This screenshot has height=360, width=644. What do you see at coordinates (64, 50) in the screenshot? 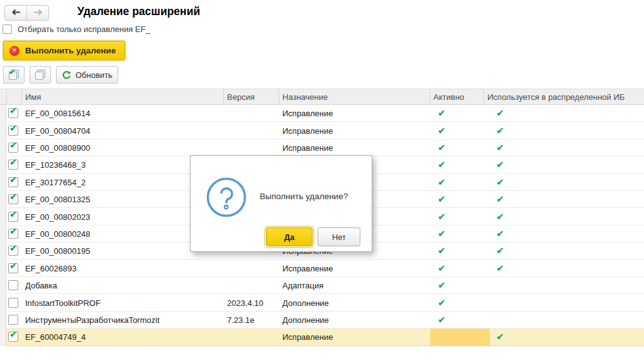
I see `execute-delete-button: ✕ Выполнить удаление` at bounding box center [64, 50].